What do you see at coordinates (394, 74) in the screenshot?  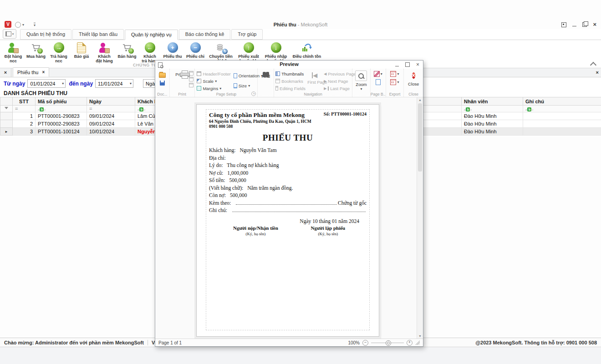 I see `export-document-button: ▾` at bounding box center [394, 74].